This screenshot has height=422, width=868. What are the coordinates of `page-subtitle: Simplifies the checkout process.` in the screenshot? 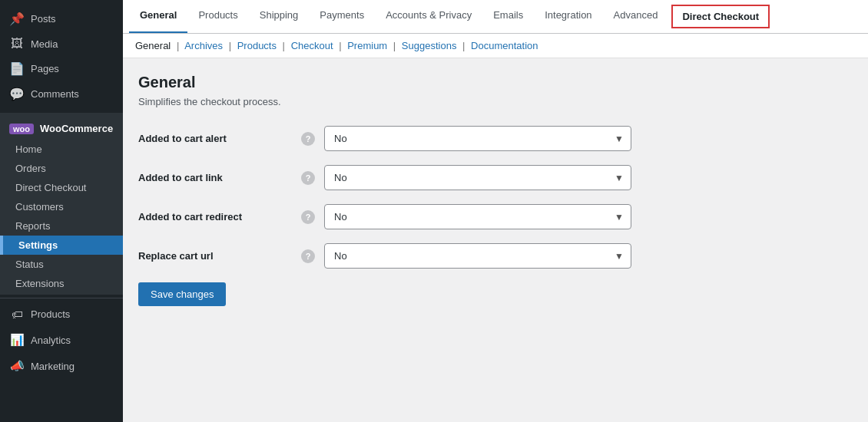 It's located at (495, 101).